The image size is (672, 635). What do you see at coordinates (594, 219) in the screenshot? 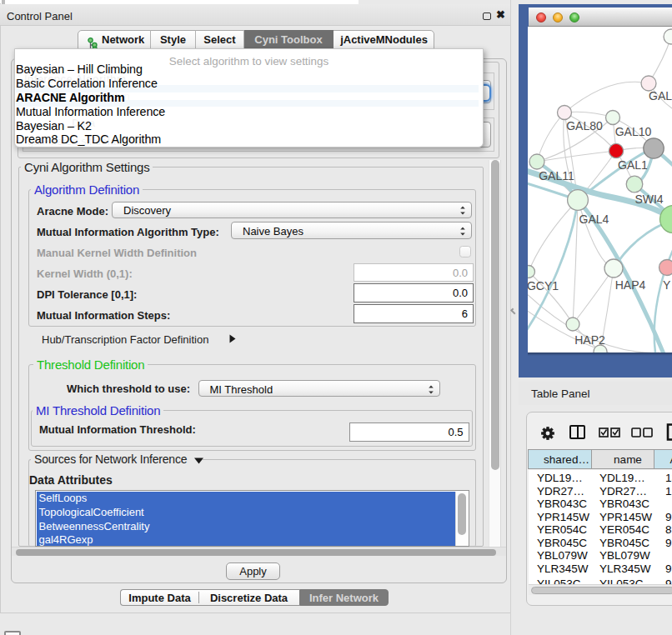
I see `svg-text: GAL4` at bounding box center [594, 219].